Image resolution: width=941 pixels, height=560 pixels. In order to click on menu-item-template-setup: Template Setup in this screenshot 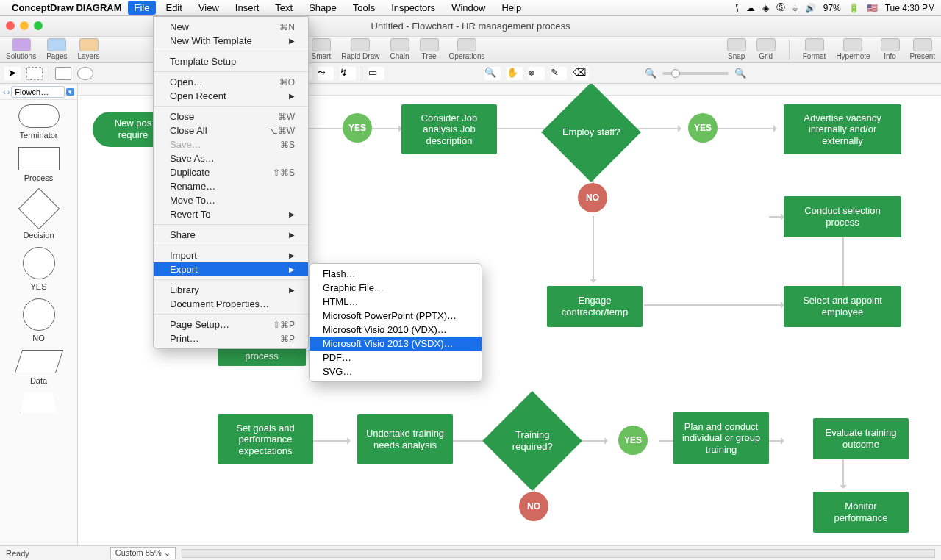, I will do `click(231, 62)`.